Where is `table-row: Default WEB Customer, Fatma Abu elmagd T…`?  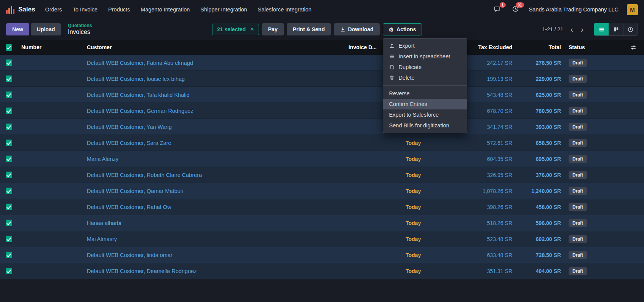 table-row: Default WEB Customer, Fatma Abu elmagd T… is located at coordinates (322, 63).